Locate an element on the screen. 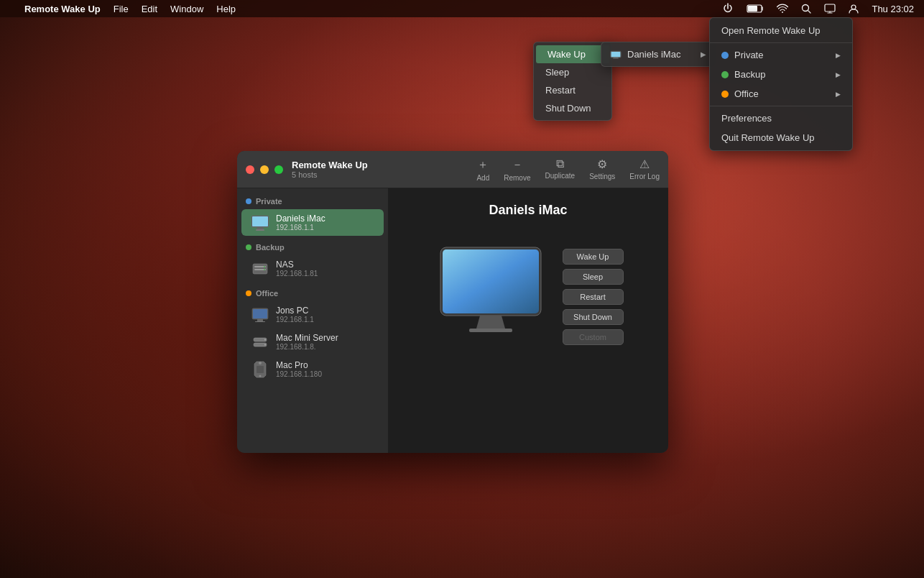  group-label-backup: Backup is located at coordinates (270, 247).